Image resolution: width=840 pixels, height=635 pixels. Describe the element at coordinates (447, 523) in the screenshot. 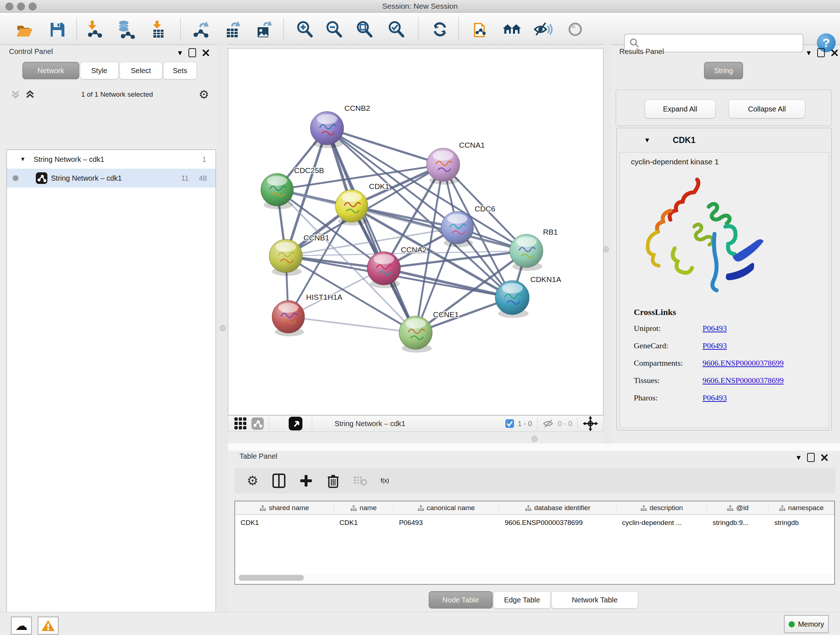

I see `table-cell: P06493` at that location.